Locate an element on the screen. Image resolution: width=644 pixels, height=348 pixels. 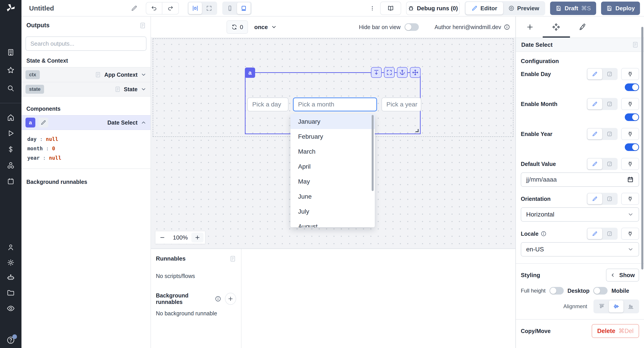
align-top-button is located at coordinates (602, 306).